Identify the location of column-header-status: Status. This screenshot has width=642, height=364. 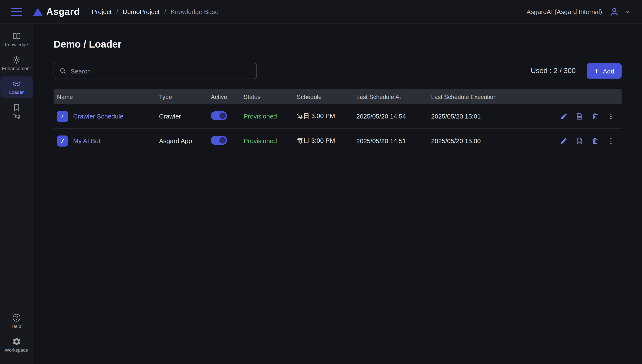
(267, 96).